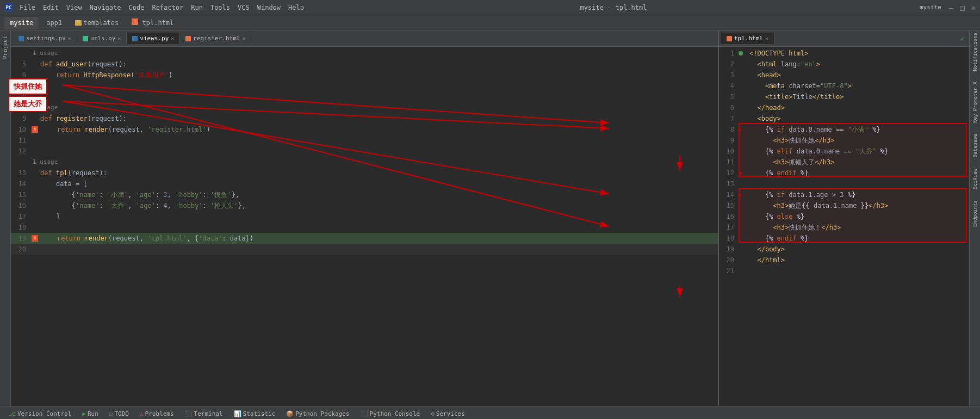 The width and height of the screenshot is (980, 419). What do you see at coordinates (364, 39) in the screenshot?
I see `editor-file-tabs: settings.py ✕ urls.py ✕ views.py ✕ regis…` at bounding box center [364, 39].